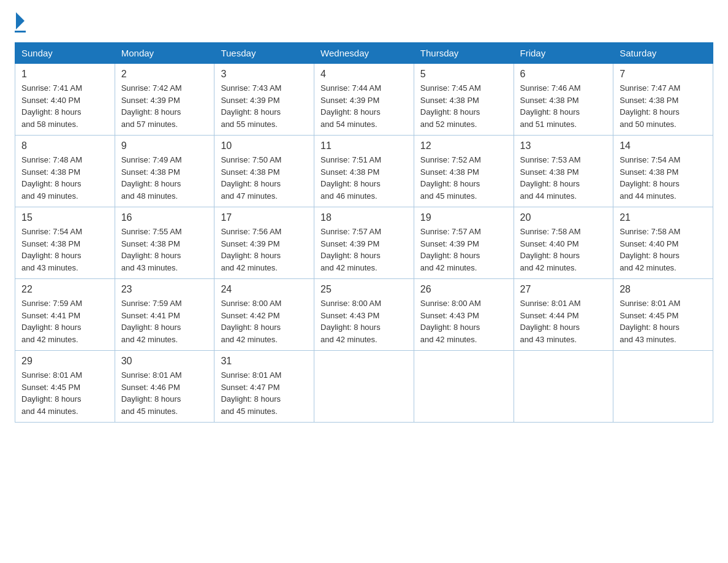 The height and width of the screenshot is (563, 728). I want to click on calendar-cell: 6 Sunrise: 7:46 AM Sunset: 4:38 PM Dayli…, so click(564, 99).